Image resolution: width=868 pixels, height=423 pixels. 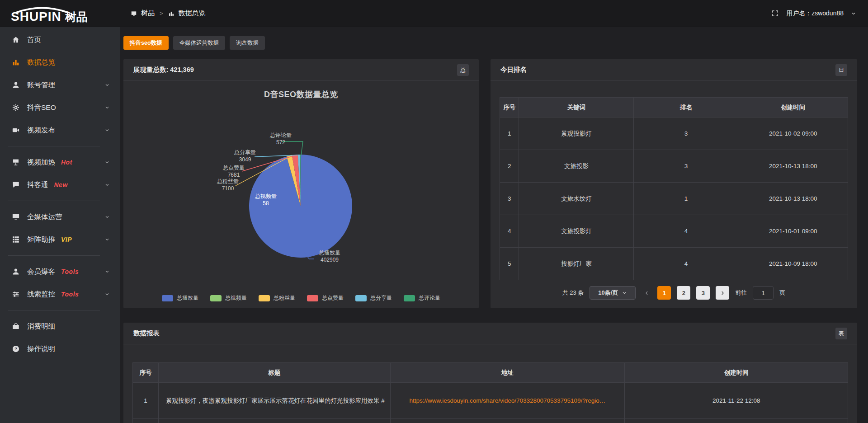 I want to click on legend-label: 总视频量, so click(x=236, y=298).